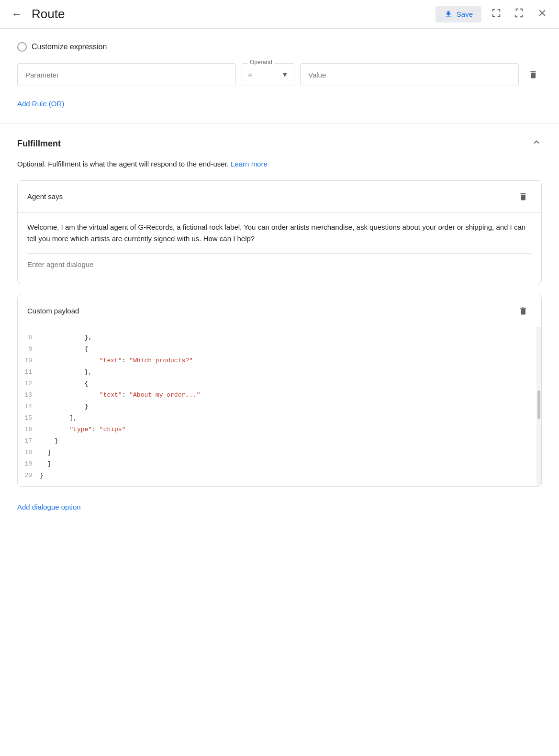 This screenshot has height=756, width=559. What do you see at coordinates (448, 14) in the screenshot?
I see `upload-icon` at bounding box center [448, 14].